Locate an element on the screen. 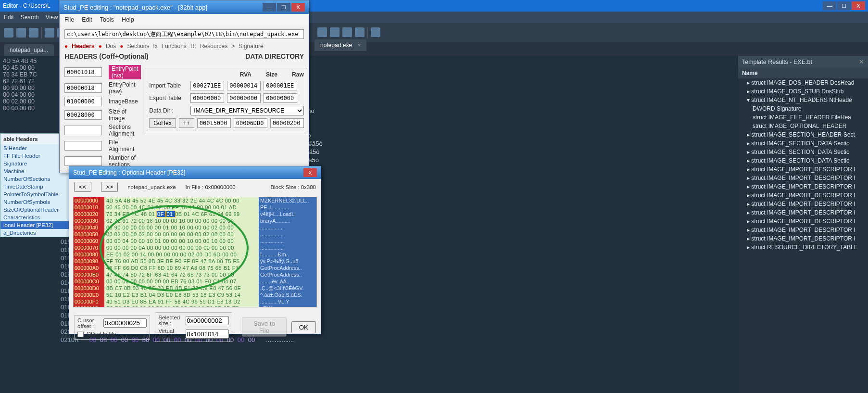 The image size is (868, 393). header-field-label: Sections Alignment is located at coordinates (125, 130).